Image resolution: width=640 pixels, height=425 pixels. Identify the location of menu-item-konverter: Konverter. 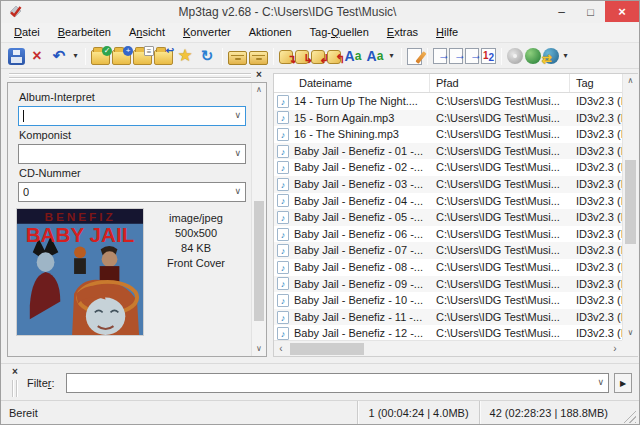
(207, 32).